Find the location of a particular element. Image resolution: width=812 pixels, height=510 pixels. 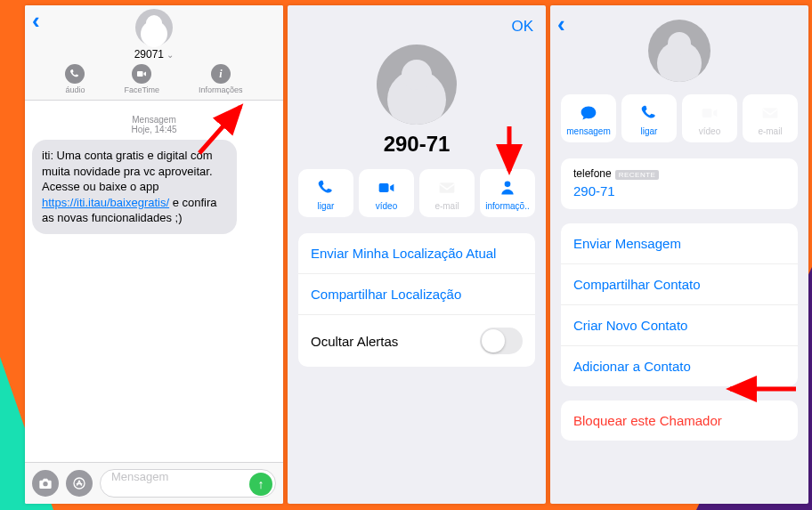

share-location-row: Compartilhar Localização is located at coordinates (417, 295).